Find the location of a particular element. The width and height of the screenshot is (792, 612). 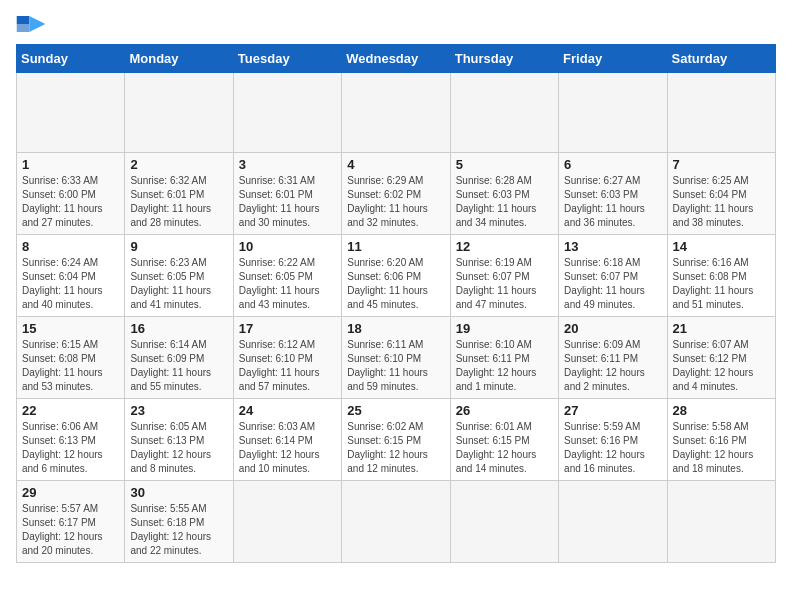

day-number: 8 is located at coordinates (70, 246).